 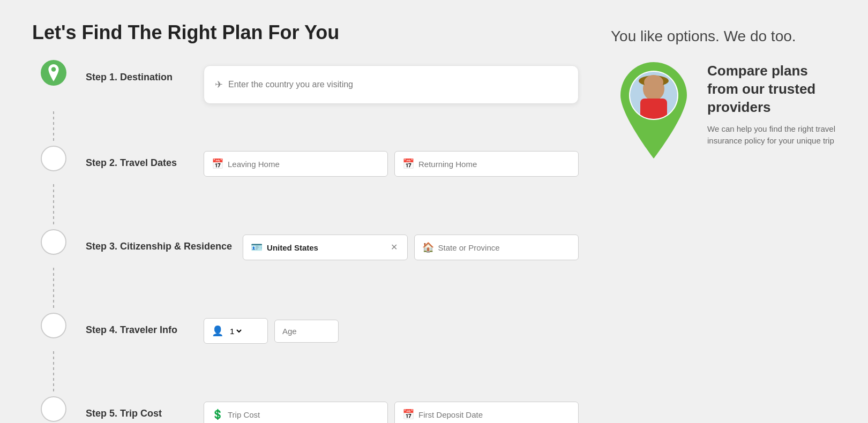 I want to click on step5-label: Step 5. Trip Cost, so click(x=139, y=411).